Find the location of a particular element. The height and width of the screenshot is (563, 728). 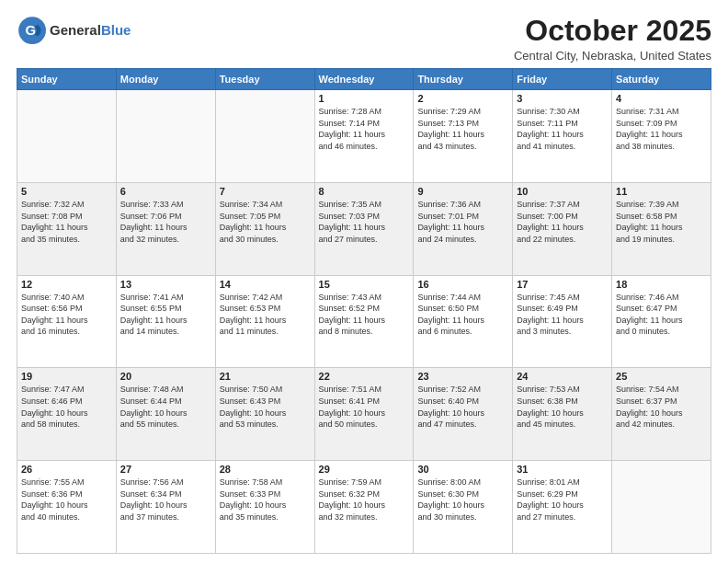

day-info: Sunrise: 8:01 AM Sunset: 6:29 PM Dayligh… is located at coordinates (563, 500).